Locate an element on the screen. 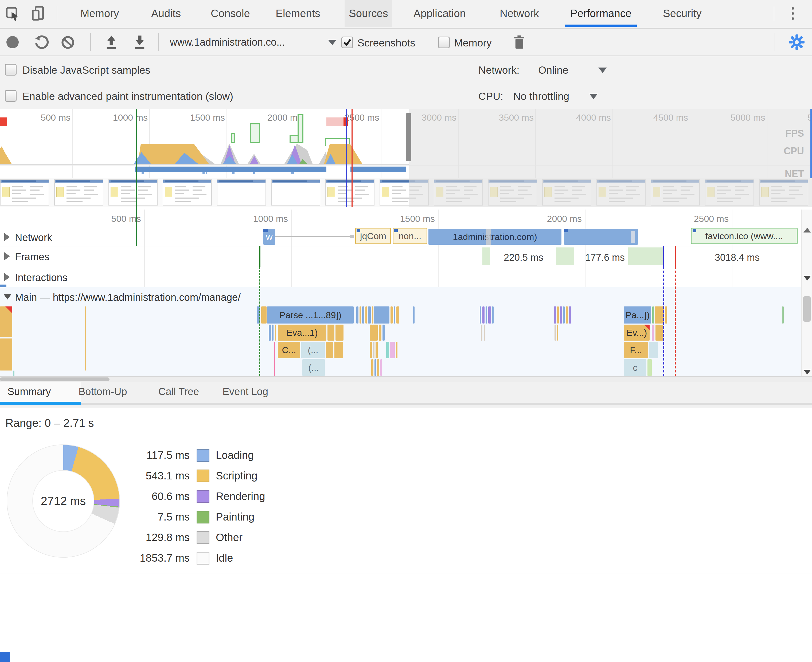 This screenshot has height=662, width=812. profile-select-caret is located at coordinates (332, 42).